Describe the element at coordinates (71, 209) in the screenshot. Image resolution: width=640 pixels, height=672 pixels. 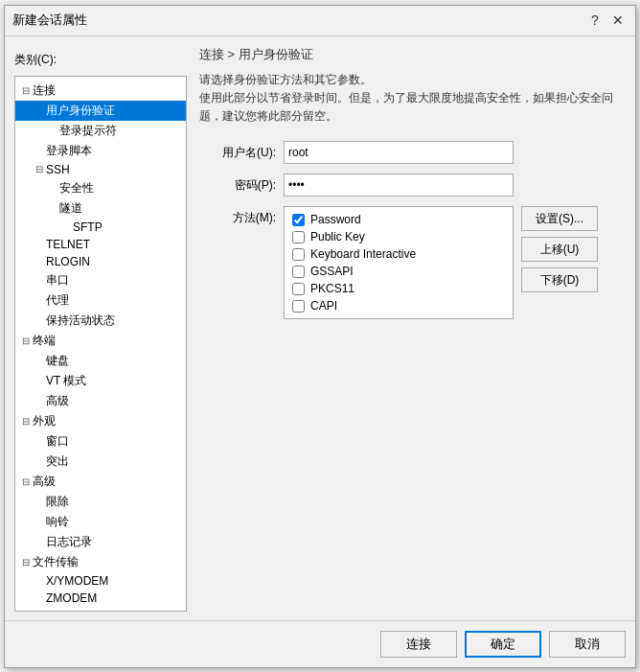
I see `sidebar-label-tunnel: 隧道` at that location.